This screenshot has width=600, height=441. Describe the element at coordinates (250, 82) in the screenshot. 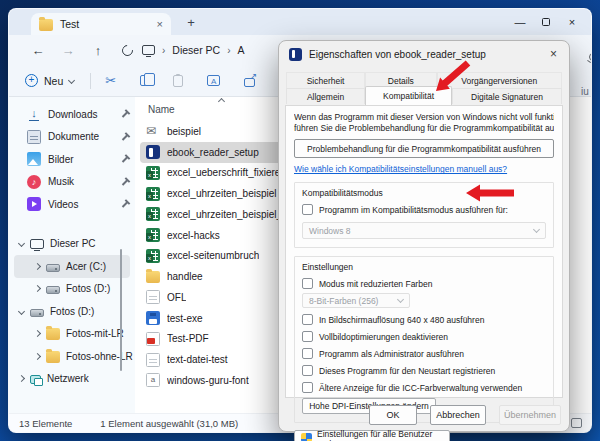

I see `share-icon` at that location.